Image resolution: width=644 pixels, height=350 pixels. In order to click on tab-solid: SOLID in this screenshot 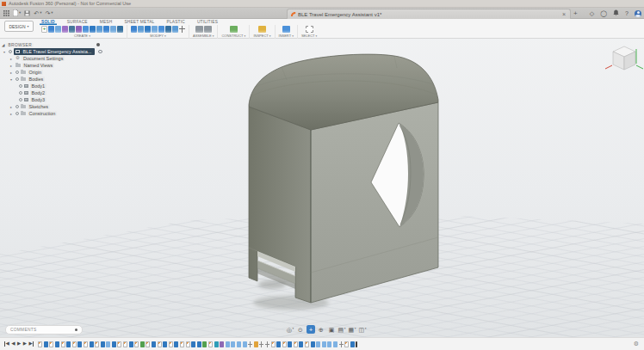, I will do `click(48, 22)`.